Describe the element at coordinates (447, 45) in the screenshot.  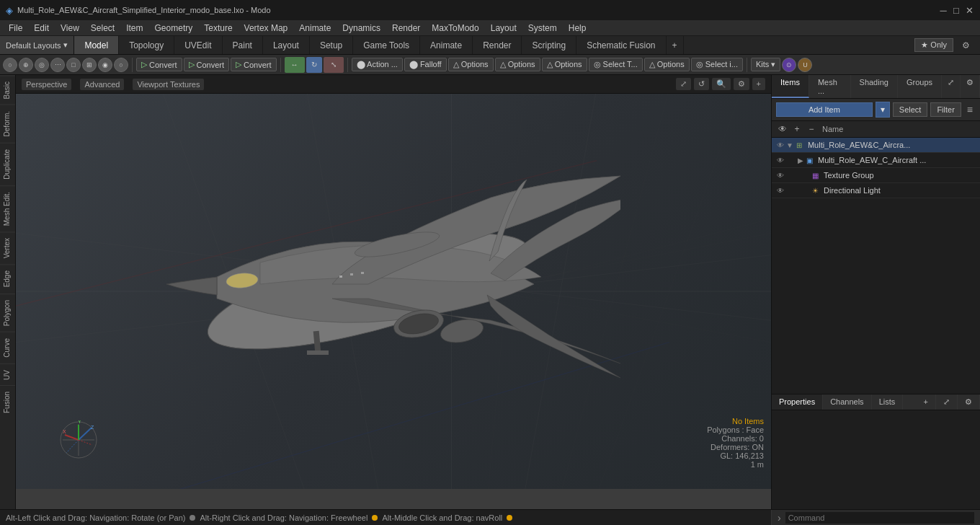
I see `tab-animate: Animate` at that location.